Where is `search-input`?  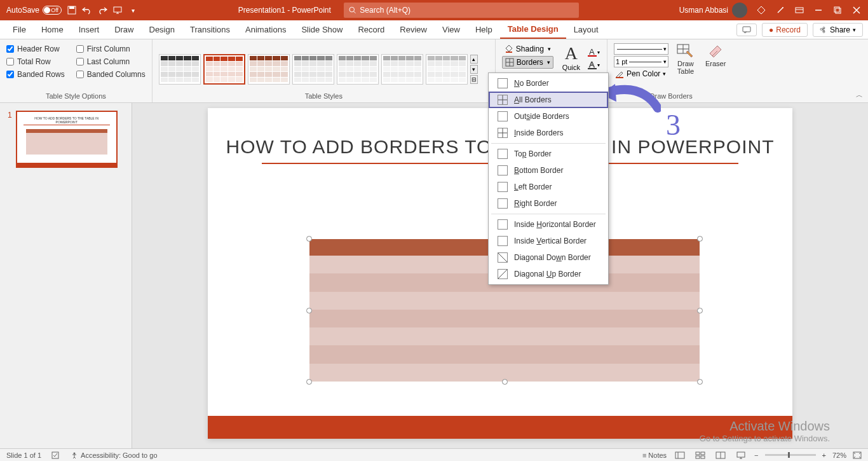 search-input is located at coordinates (466, 10).